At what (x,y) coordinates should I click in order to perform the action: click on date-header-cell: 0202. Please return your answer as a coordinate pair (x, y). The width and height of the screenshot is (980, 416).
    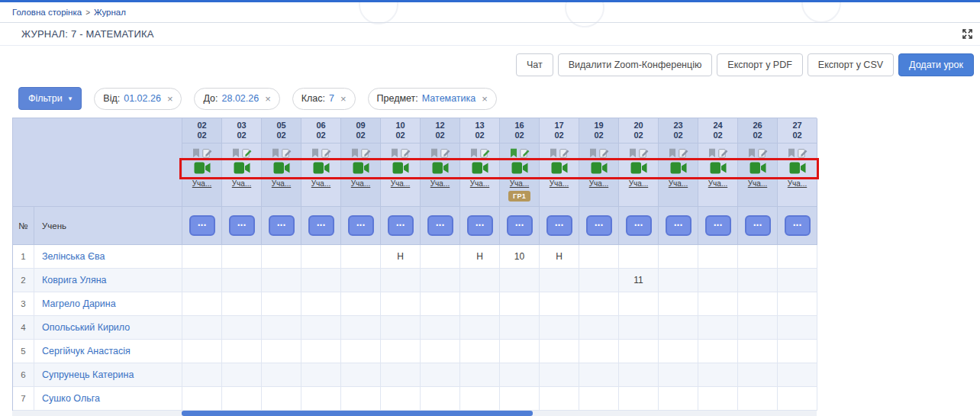
    Looking at the image, I should click on (202, 131).